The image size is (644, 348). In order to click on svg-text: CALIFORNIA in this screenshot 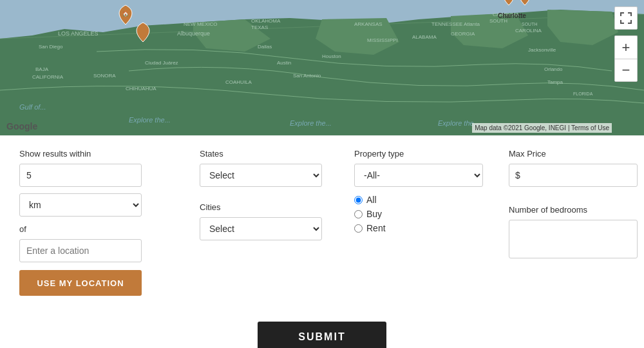, I will do `click(48, 77)`.